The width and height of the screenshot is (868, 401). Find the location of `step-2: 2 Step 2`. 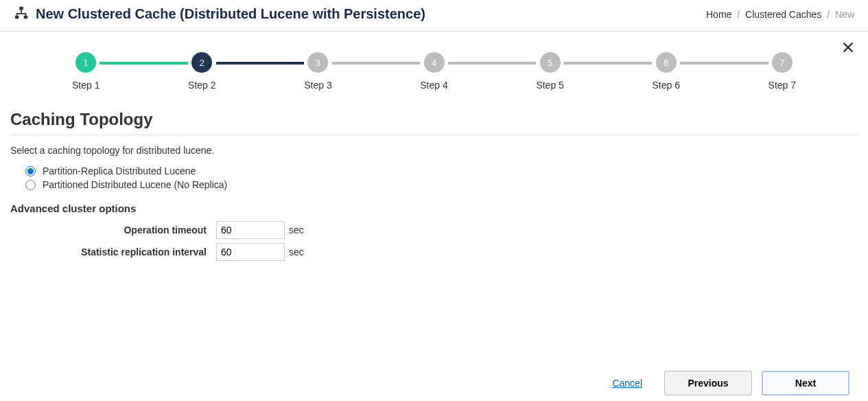

step-2: 2 Step 2 is located at coordinates (202, 71).